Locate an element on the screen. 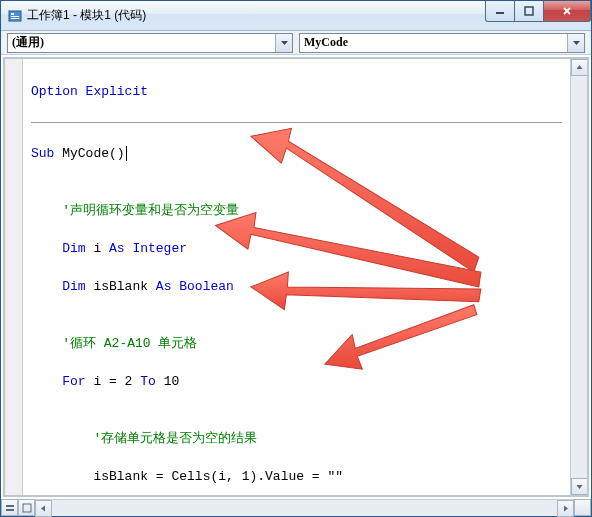 This screenshot has height=517, width=592. window-controls is located at coordinates (538, 12).